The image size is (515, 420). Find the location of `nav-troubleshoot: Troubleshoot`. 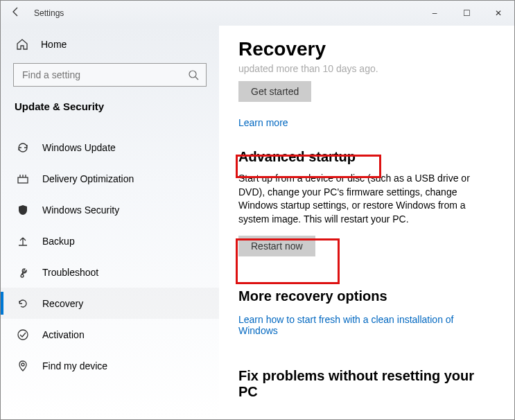

nav-troubleshoot: Troubleshoot is located at coordinates (110, 272).